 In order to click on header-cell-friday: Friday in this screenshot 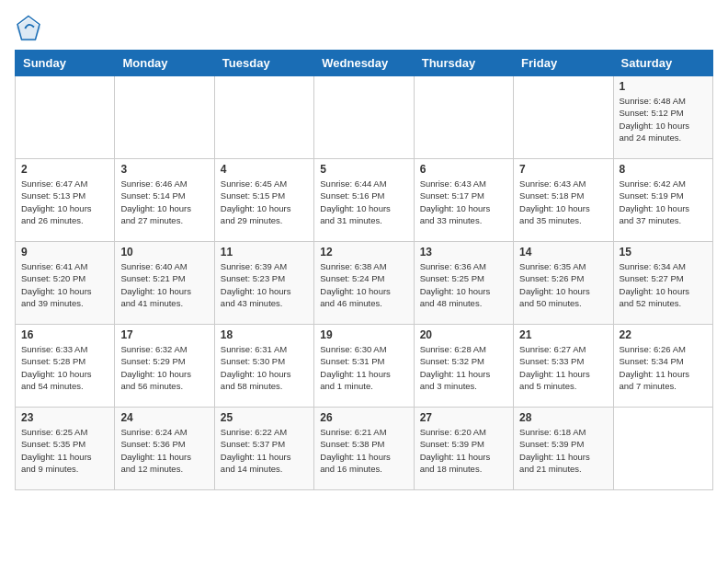, I will do `click(563, 63)`.